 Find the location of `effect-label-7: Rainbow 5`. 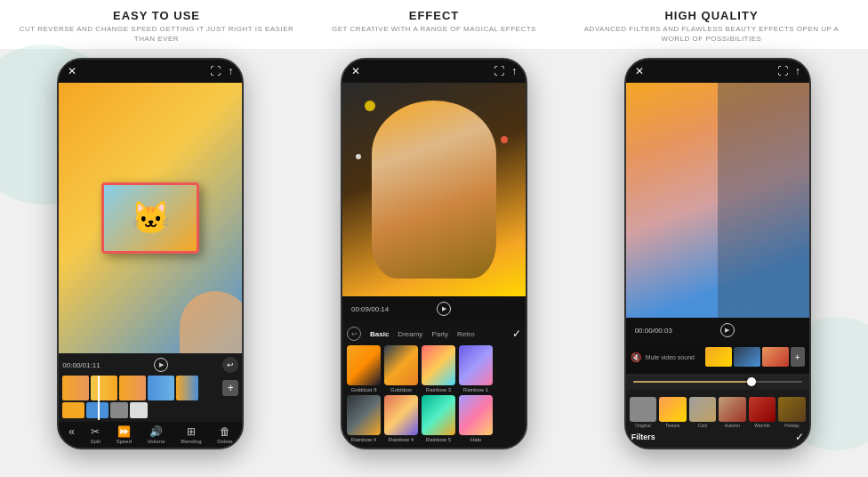

effect-label-7: Rainbow 5 is located at coordinates (438, 440).